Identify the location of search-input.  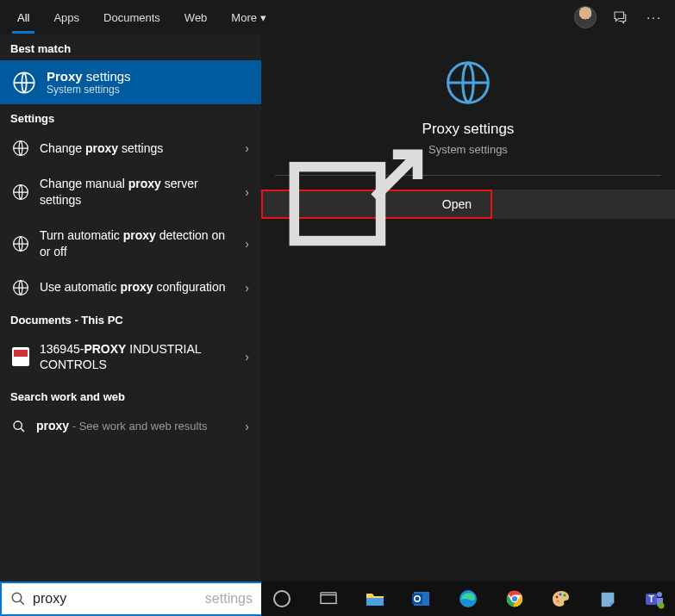
(120, 599).